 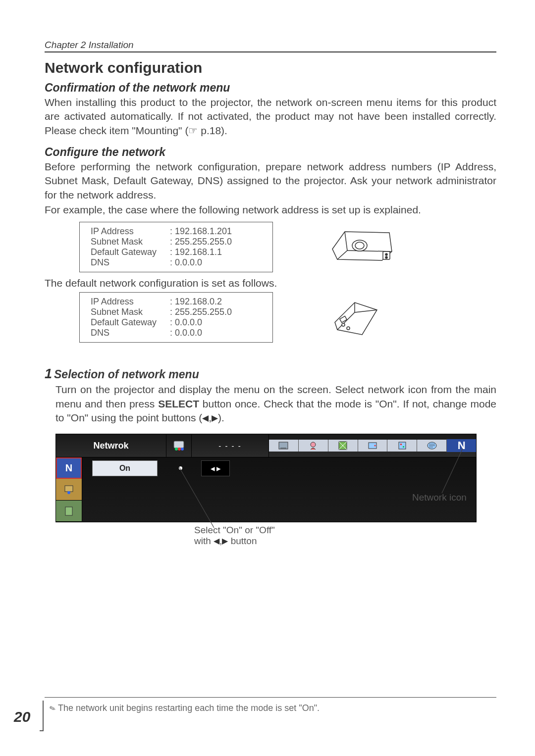 What do you see at coordinates (270, 374) in the screenshot?
I see `step1-heading: 1Selection of network menu` at bounding box center [270, 374].